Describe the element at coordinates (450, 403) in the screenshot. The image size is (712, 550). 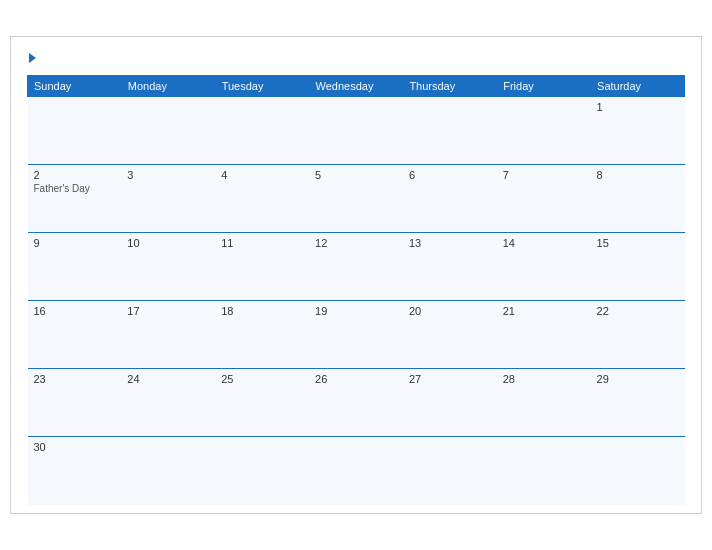
I see `calendar-cell: 27` at that location.